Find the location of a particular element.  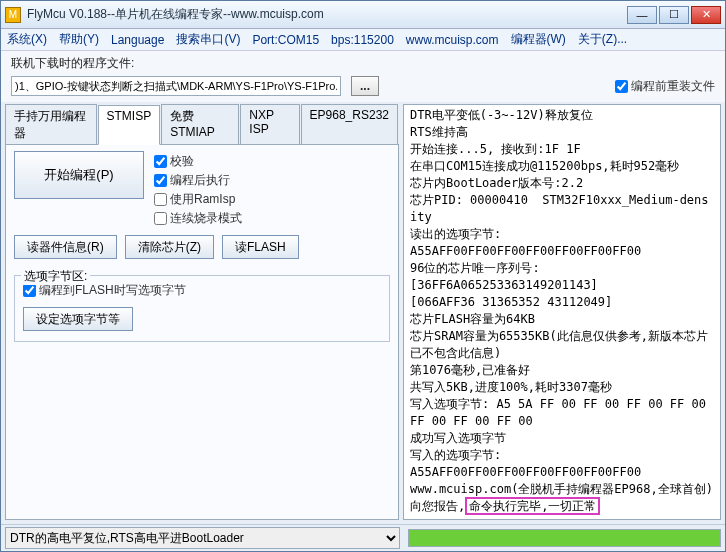

log-line: 96位的芯片唯一序列号: is located at coordinates (562, 268).